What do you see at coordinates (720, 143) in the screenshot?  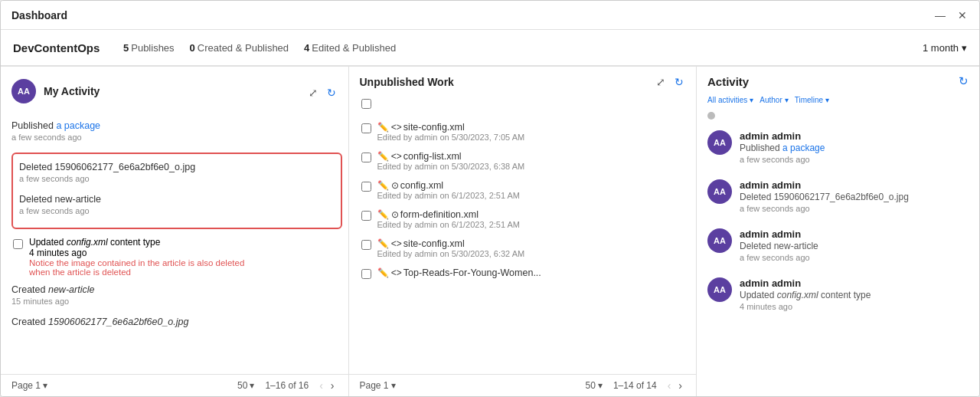 I see `avatar-circle-0: AA` at bounding box center [720, 143].